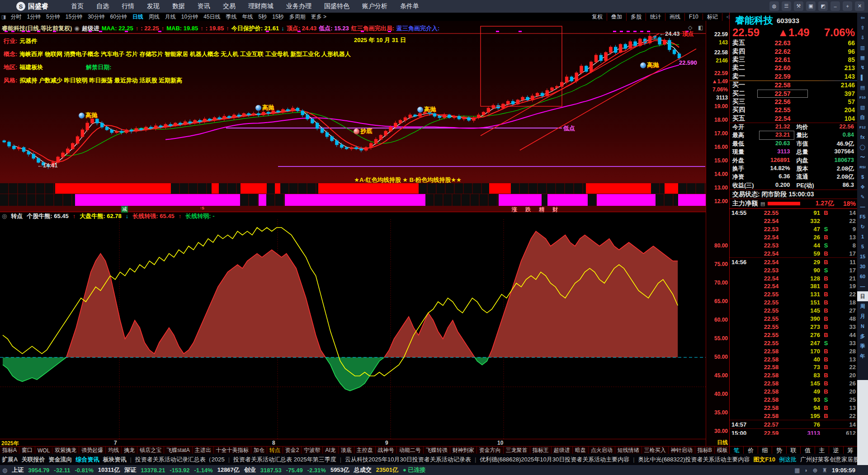  What do you see at coordinates (4, 17) in the screenshot?
I see `panel-toggle-icon: ◨` at bounding box center [4, 17].